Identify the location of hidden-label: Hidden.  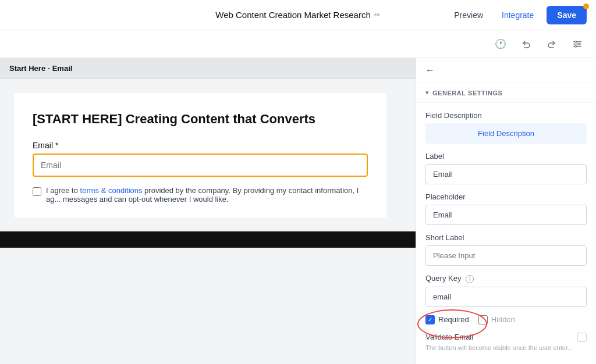
(503, 320).